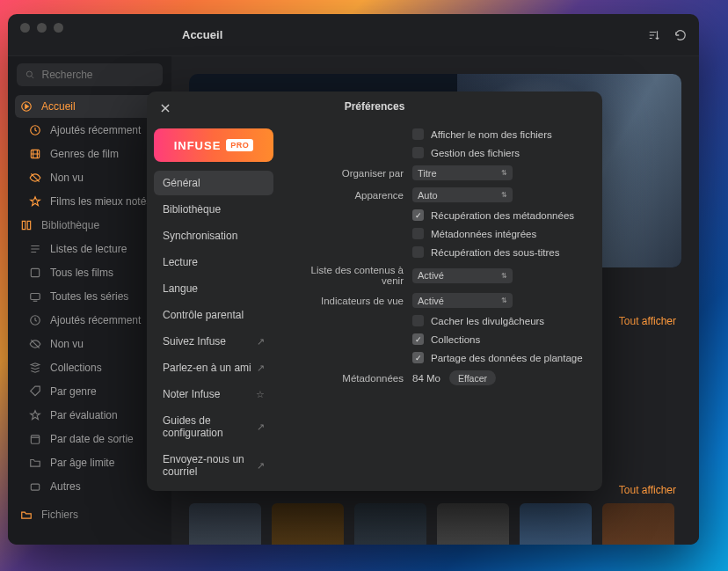 Image resolution: width=728 pixels, height=571 pixels. What do you see at coordinates (462, 276) in the screenshot?
I see `select-upcoming: Activé⇅` at bounding box center [462, 276].